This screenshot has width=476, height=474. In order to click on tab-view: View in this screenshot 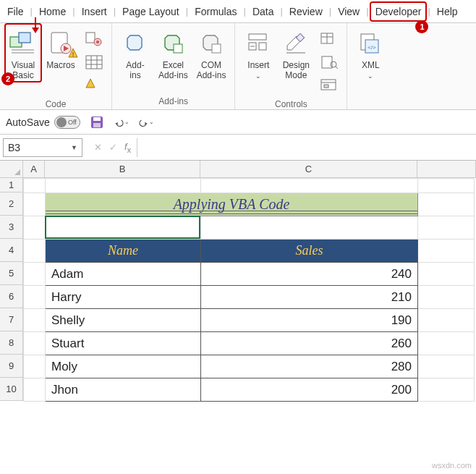, I will do `click(349, 12)`.